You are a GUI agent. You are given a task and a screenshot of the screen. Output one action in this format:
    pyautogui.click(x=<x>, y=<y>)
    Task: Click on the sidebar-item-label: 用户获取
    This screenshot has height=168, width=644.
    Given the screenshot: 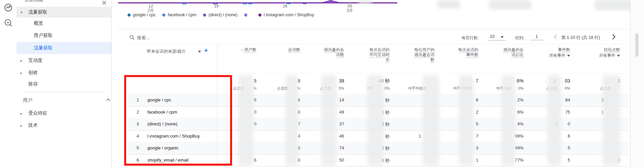 What is the action you would take?
    pyautogui.click(x=43, y=35)
    